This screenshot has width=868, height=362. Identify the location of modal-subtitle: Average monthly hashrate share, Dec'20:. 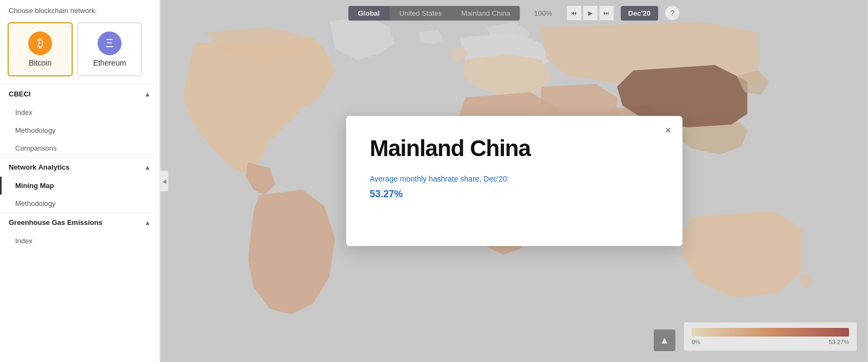
(514, 179).